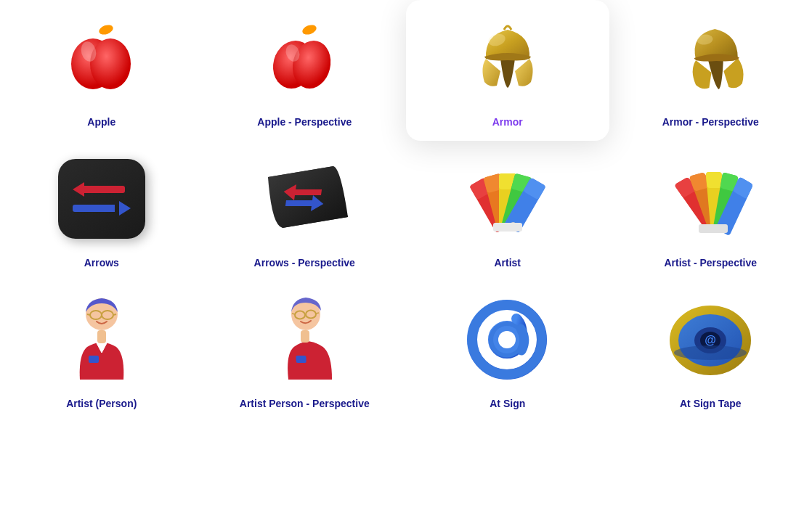 Image resolution: width=812 pixels, height=516 pixels. What do you see at coordinates (102, 352) in the screenshot?
I see `icon-cell-person: Artist (Person)` at bounding box center [102, 352].